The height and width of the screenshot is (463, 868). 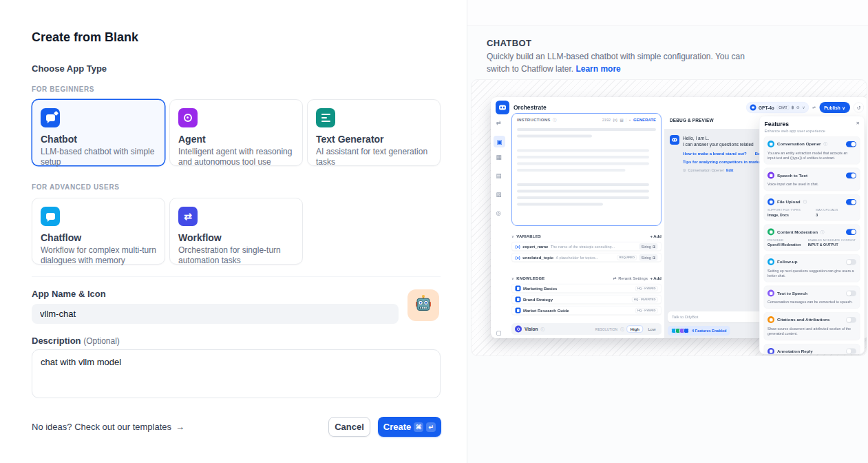 What do you see at coordinates (858, 123) in the screenshot?
I see `close-icon: ✕` at bounding box center [858, 123].